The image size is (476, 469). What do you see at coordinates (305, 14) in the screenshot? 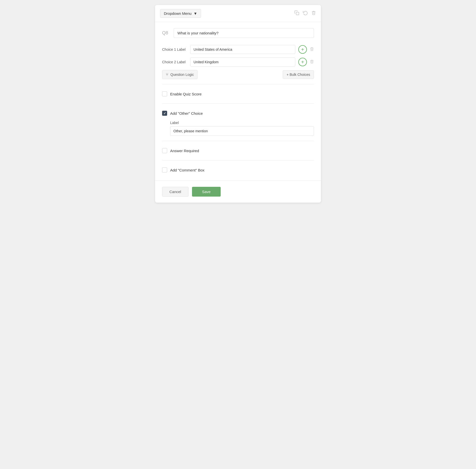
I see `undo-icon` at bounding box center [305, 14].